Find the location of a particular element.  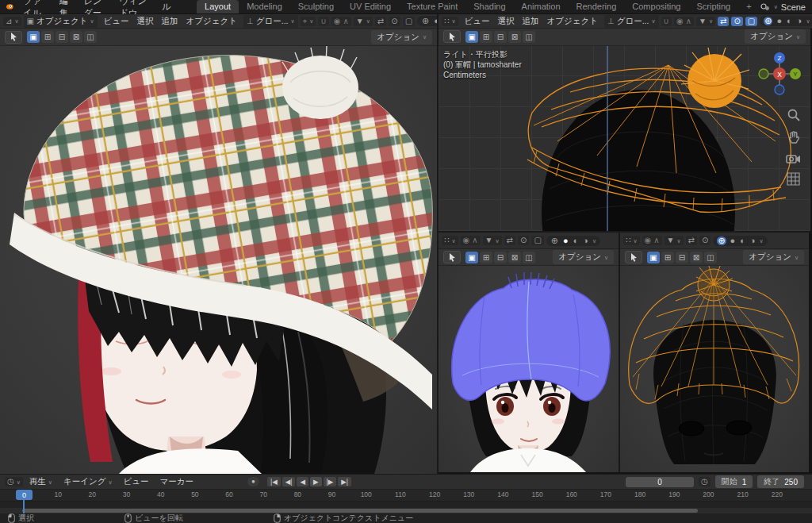

orientation-dropdown: ⊥ グロー... ∨ is located at coordinates (271, 21).